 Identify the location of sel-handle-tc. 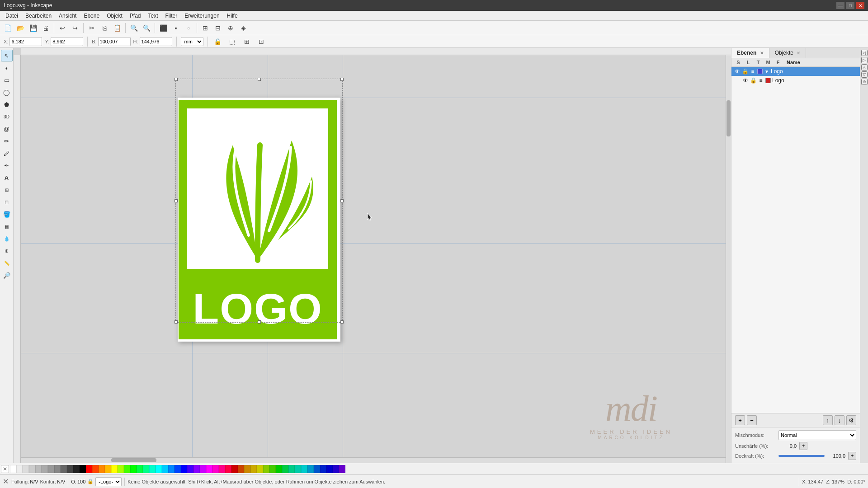
(259, 80).